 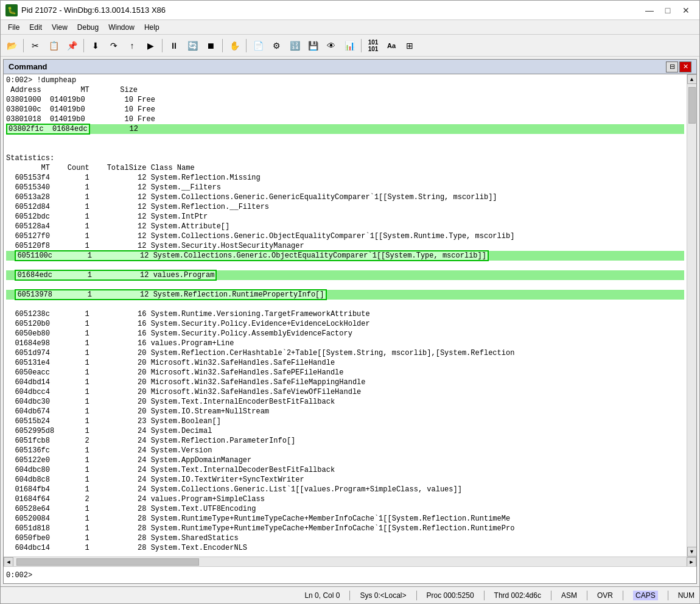 I want to click on input-line: 0:002>, so click(x=350, y=575).